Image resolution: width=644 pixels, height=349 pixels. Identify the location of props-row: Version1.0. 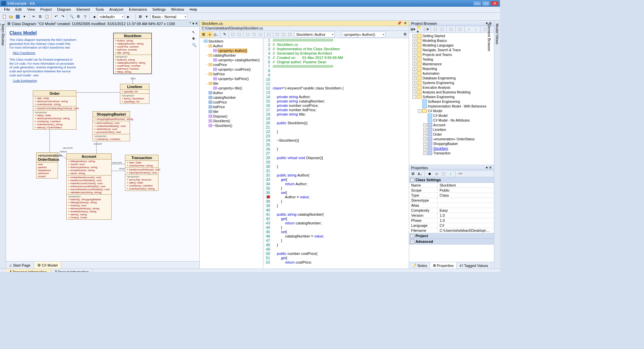
(452, 216).